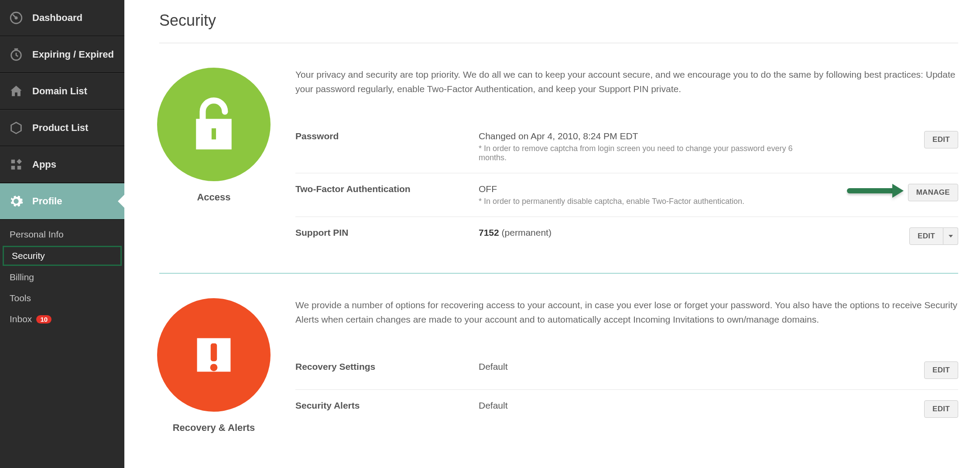 This screenshot has height=468, width=980. Describe the element at coordinates (383, 367) in the screenshot. I see `recovery-settings-label: Recovery Settings` at that location.